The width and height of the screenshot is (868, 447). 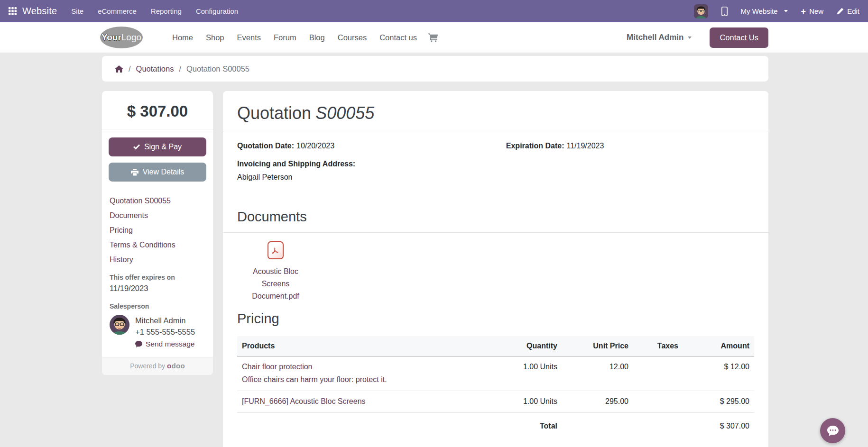 What do you see at coordinates (215, 38) in the screenshot?
I see `nav-item-shop: Shop` at bounding box center [215, 38].